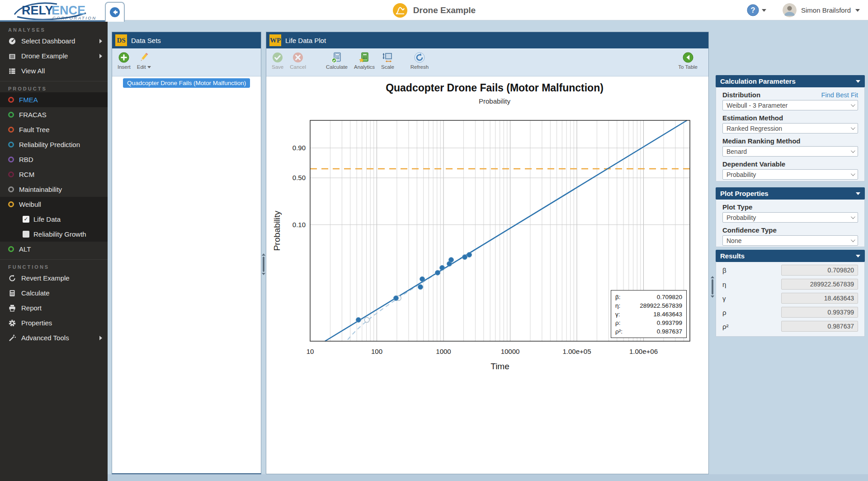  Describe the element at coordinates (789, 10) in the screenshot. I see `user-avatar` at that location.